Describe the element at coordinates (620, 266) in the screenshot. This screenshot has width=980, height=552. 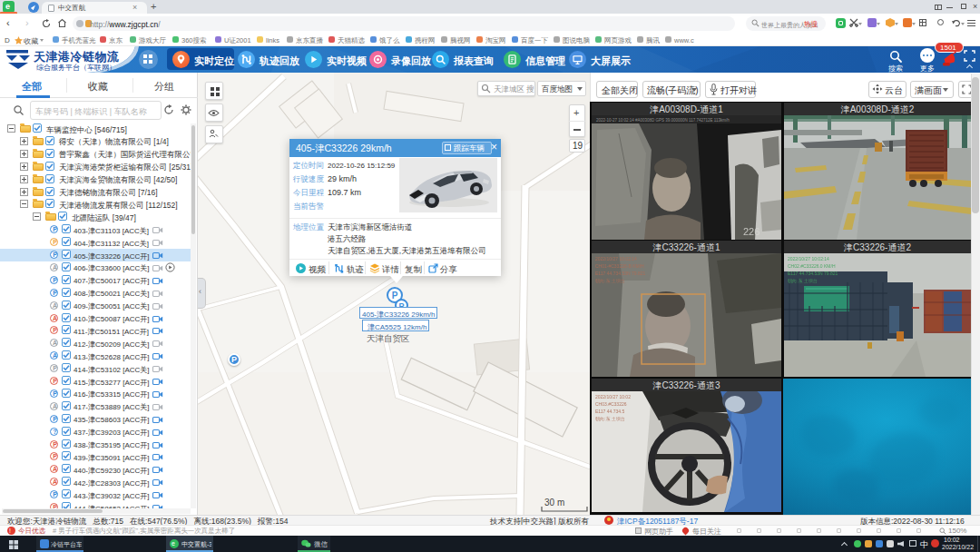
I see `svg-text: CH01-#C33226-B KM/H` at that location.